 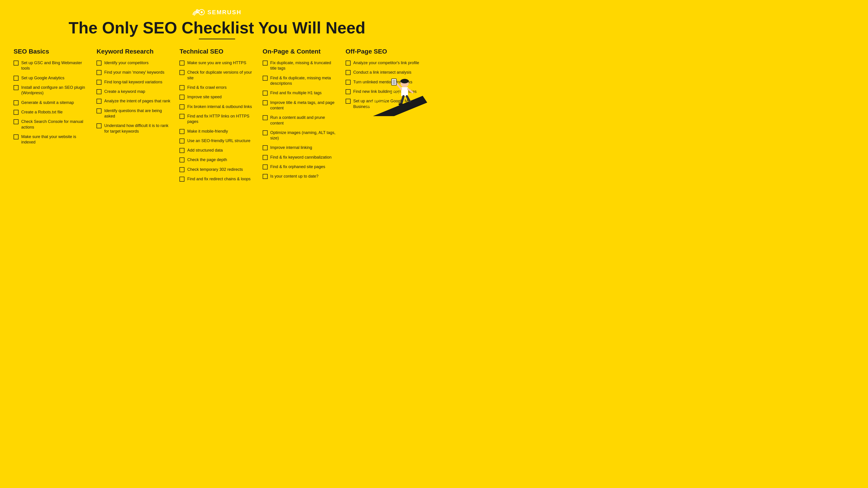 What do you see at coordinates (300, 148) in the screenshot?
I see `checklist-item: Improve internal linking` at bounding box center [300, 148].